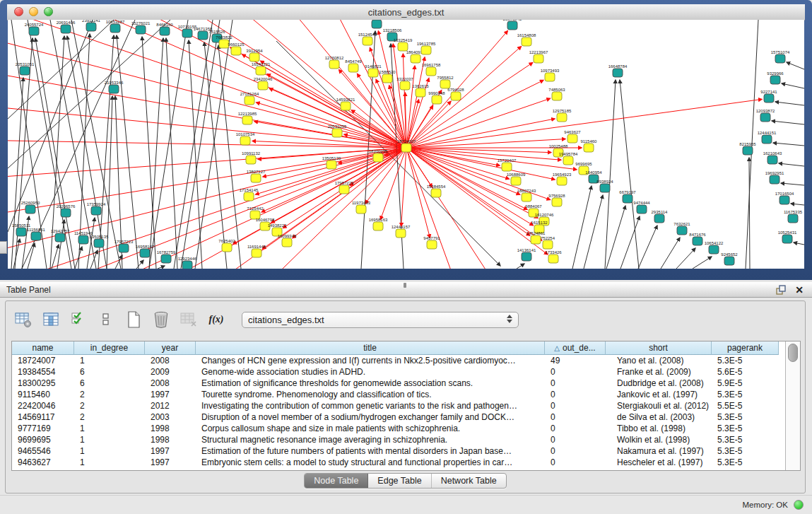 This screenshot has width=812, height=514. Describe the element at coordinates (110, 348) in the screenshot. I see `column-header-in_degree: in_degree` at that location.